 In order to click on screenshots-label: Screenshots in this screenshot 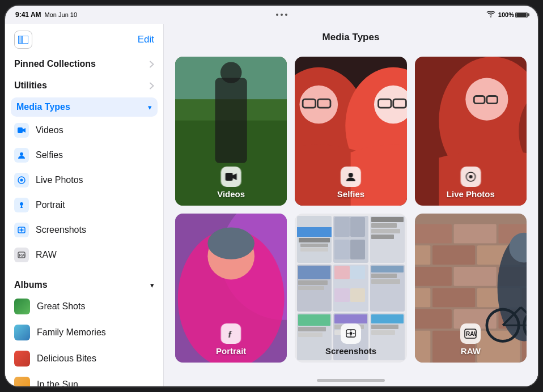, I will do `click(61, 230)`.